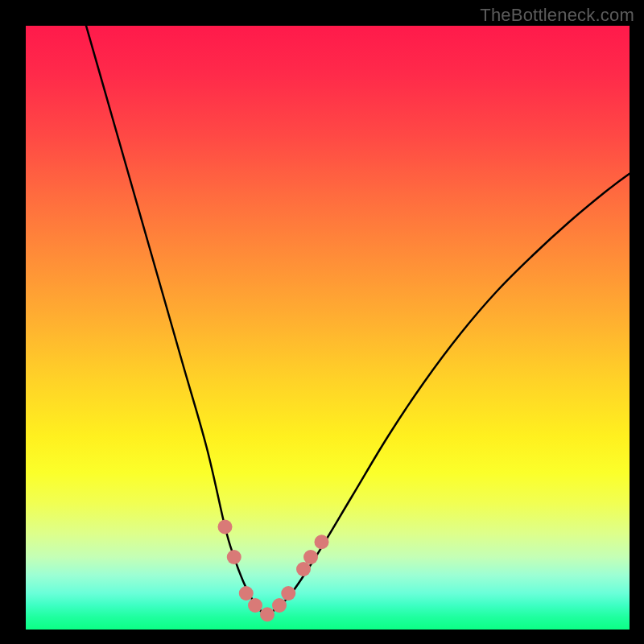 This screenshot has height=644, width=644. What do you see at coordinates (288, 593) in the screenshot?
I see `marker-trough-right-b` at bounding box center [288, 593].